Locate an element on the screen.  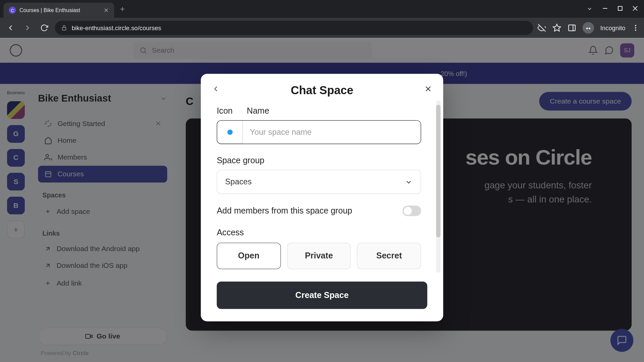
name-input-row is located at coordinates (319, 132).